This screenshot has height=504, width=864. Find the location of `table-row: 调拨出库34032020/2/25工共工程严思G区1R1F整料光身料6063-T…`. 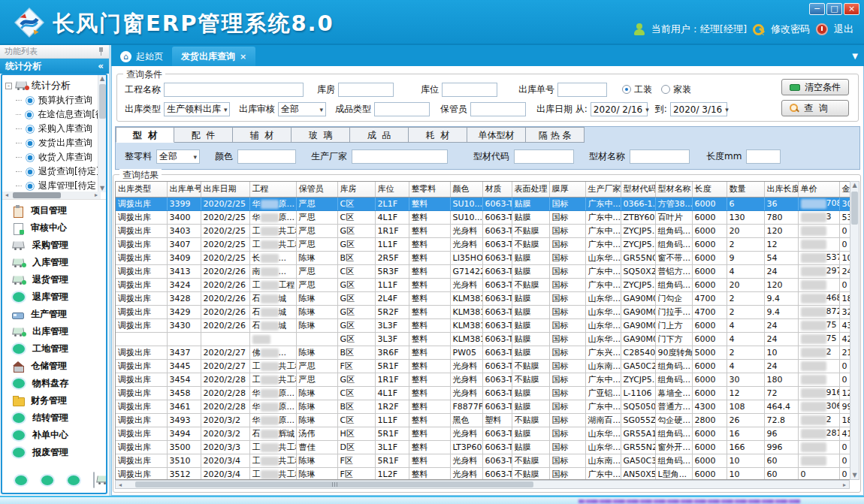

table-row: 调拨出库34032020/2/25工共工程严思G区1R1F整料光身料6063-T… is located at coordinates (482, 231).